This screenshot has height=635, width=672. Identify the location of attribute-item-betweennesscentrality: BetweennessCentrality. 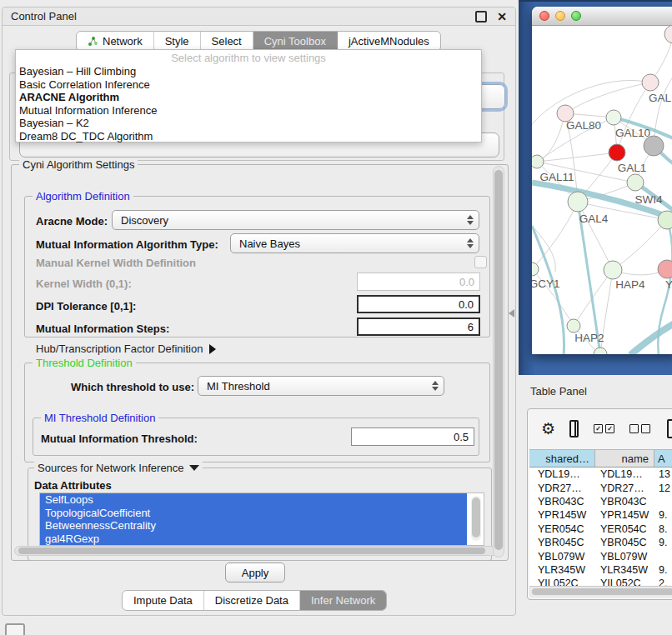
(253, 526).